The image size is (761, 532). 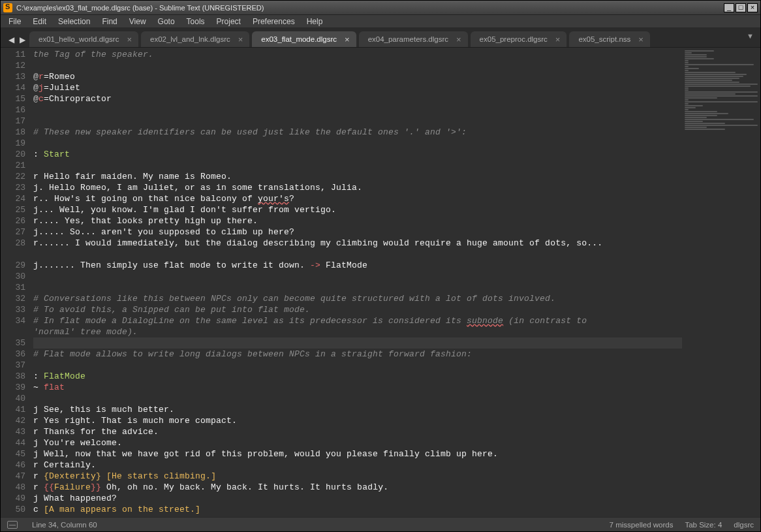 I want to click on menu-preferences: Preferences, so click(x=274, y=22).